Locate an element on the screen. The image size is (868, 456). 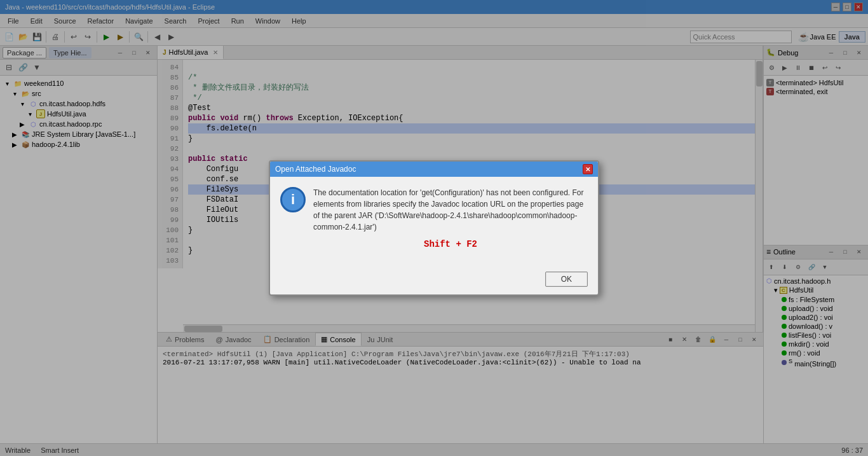
dialog-body: i The documentation location for 'get(Co… is located at coordinates (434, 221).